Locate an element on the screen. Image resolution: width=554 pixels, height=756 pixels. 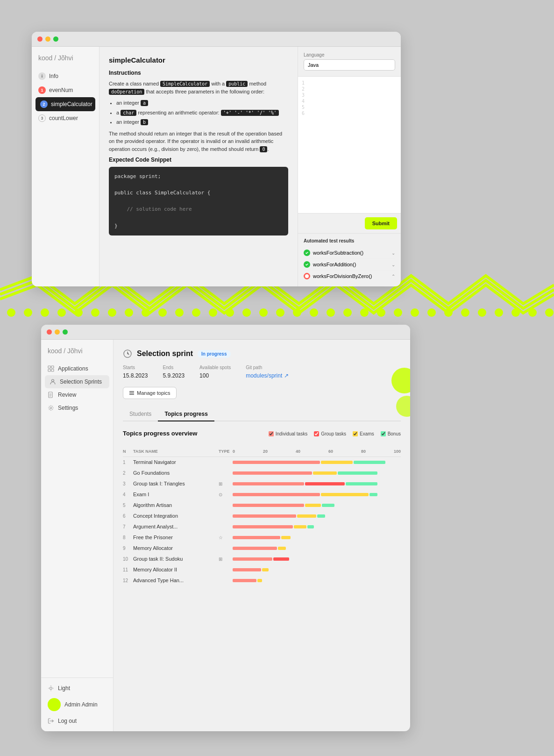
modifier-code: public is located at coordinates (237, 84).